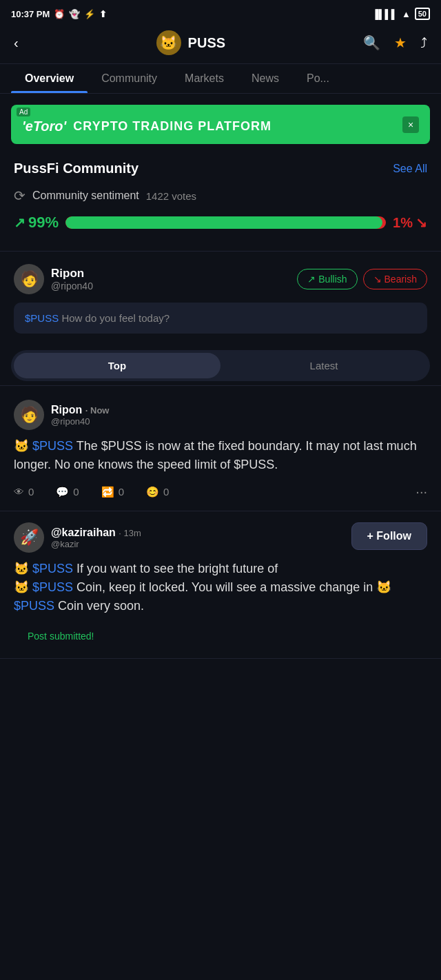 The height and width of the screenshot is (980, 441). Describe the element at coordinates (72, 286) in the screenshot. I see `user-handle: @ripon40` at that location.